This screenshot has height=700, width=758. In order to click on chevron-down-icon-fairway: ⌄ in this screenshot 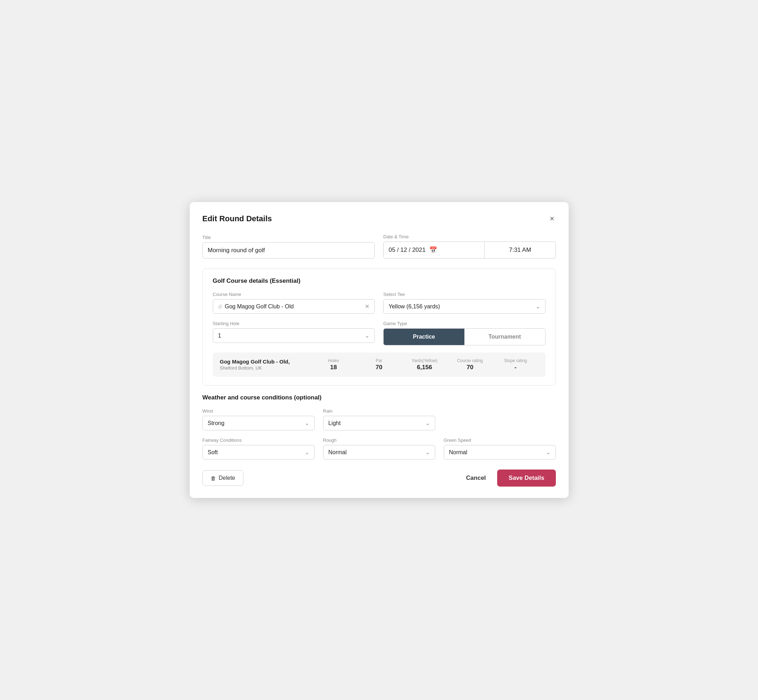, I will do `click(307, 452)`.